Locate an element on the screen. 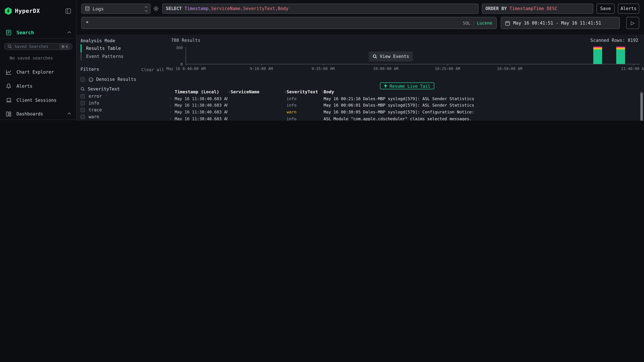  analysis-mode-tab-results-table: Results Table is located at coordinates (123, 48).